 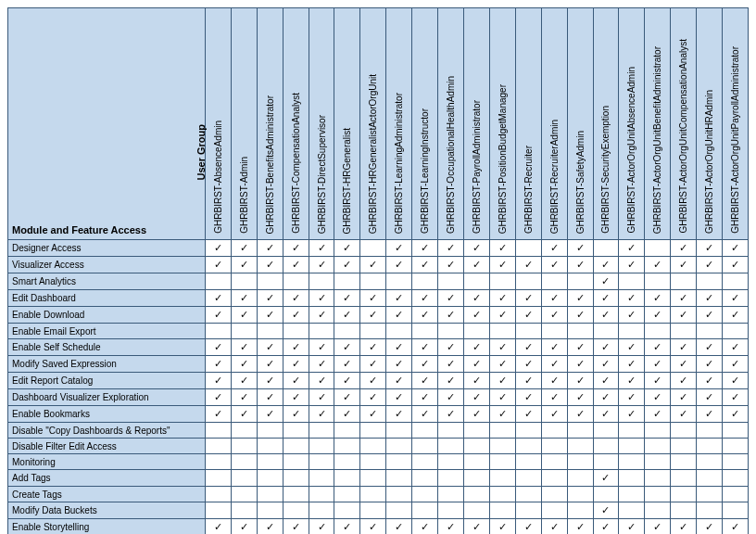 I want to click on column-header: GHRBIRST-OccupationalHealthAdmin, so click(x=451, y=124).